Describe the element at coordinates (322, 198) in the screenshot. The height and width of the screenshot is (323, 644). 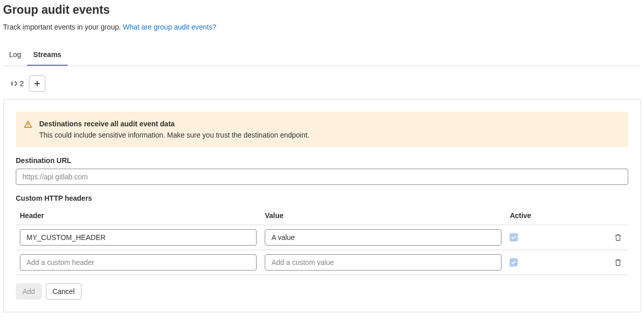
I see `custom-headers-label: Custom HTTP headers` at that location.